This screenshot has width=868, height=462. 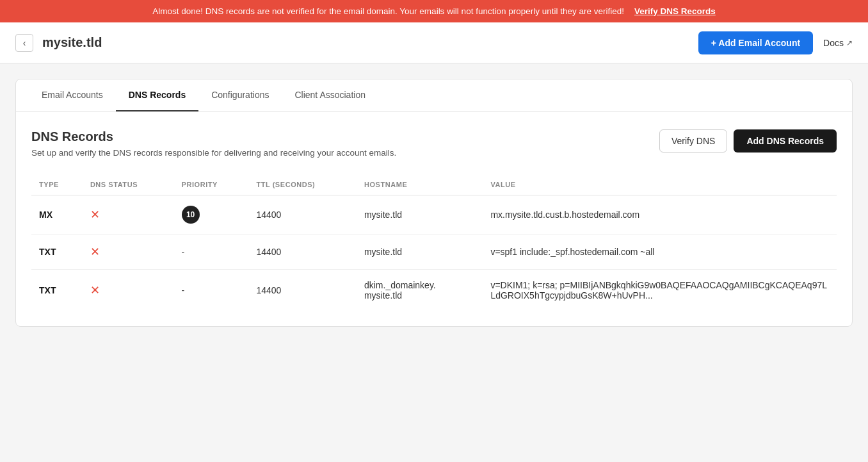 I want to click on tabs-container: Email Accounts DNS Records Configuration…, so click(x=434, y=95).